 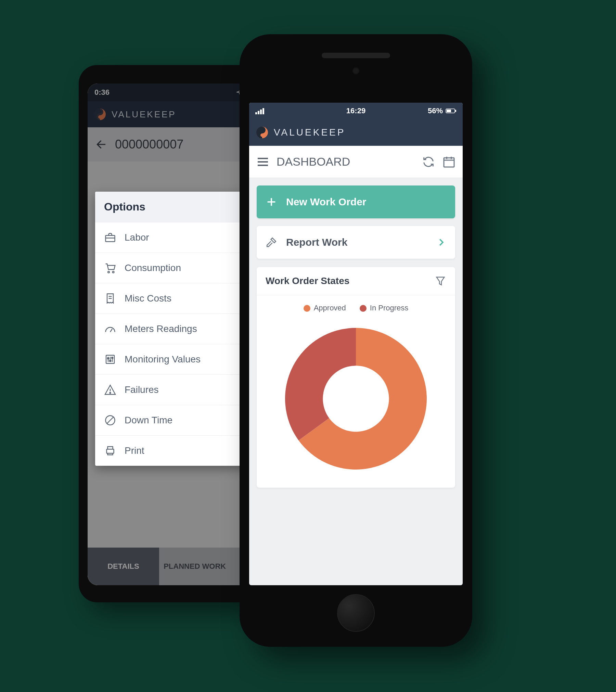 What do you see at coordinates (153, 268) in the screenshot?
I see `option-label: Consumption` at bounding box center [153, 268].